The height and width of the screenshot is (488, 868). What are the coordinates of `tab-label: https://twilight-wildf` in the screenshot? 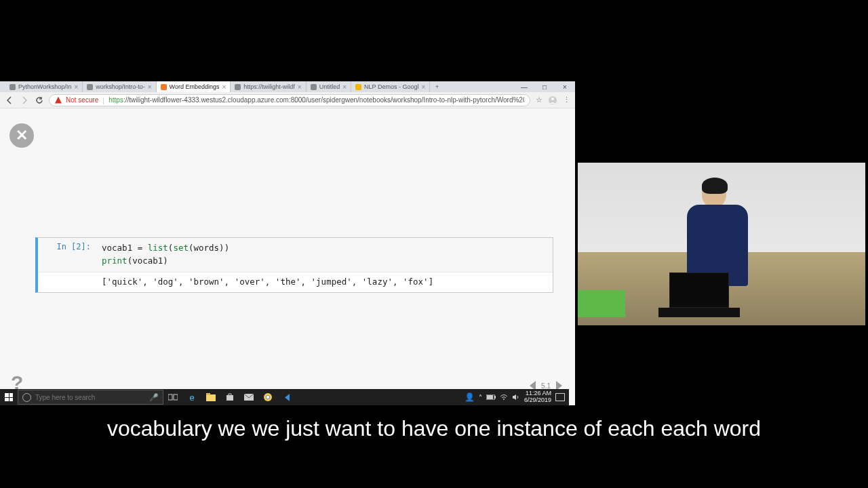 It's located at (269, 87).